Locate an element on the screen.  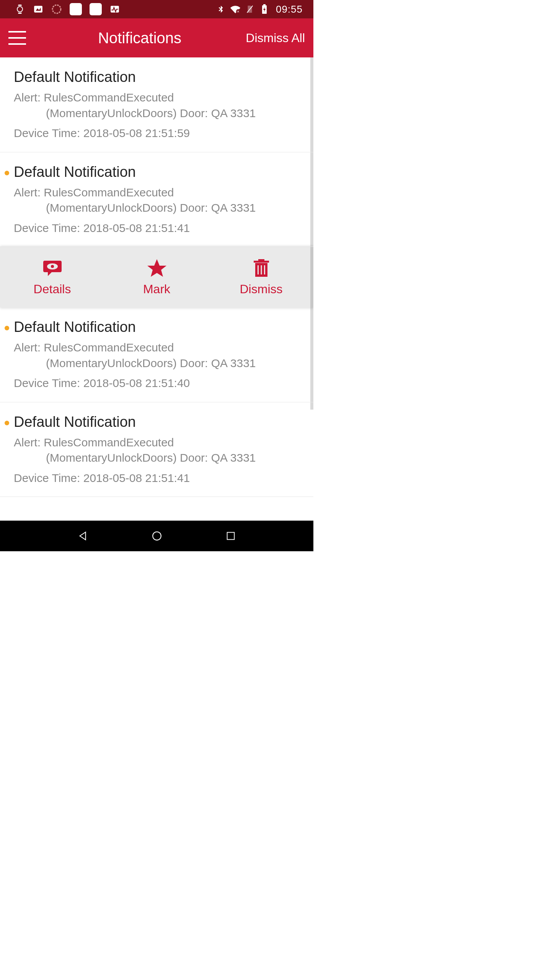
watch-icon is located at coordinates (20, 9).